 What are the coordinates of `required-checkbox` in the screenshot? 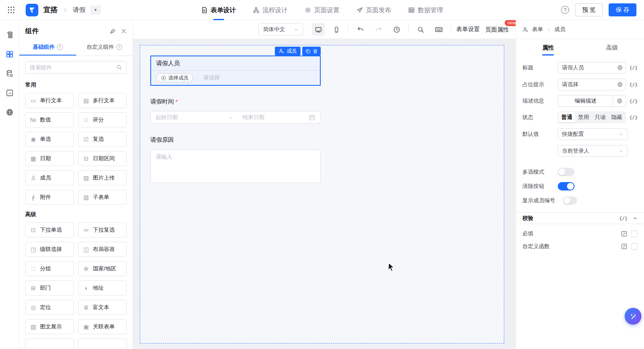 It's located at (634, 234).